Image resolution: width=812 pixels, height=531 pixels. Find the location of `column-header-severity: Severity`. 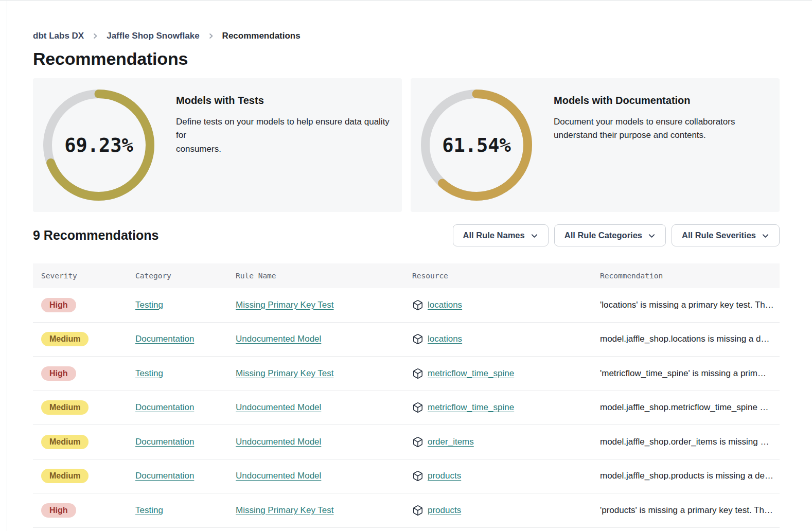

column-header-severity: Severity is located at coordinates (80, 276).